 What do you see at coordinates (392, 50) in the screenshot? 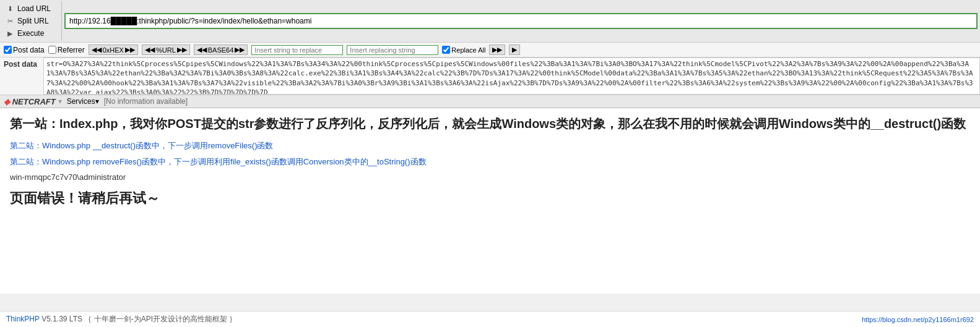
I see `insert-replacing-string-input` at bounding box center [392, 50].